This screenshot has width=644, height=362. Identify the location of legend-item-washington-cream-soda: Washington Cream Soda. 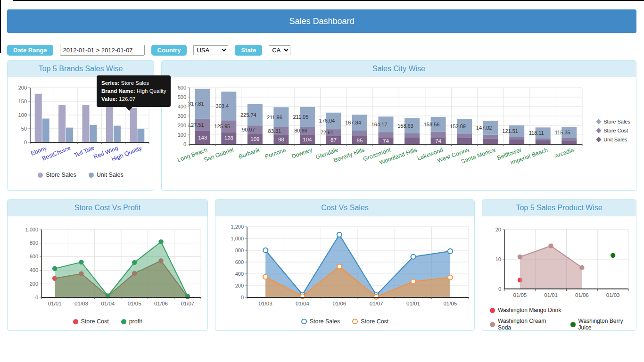
(524, 324).